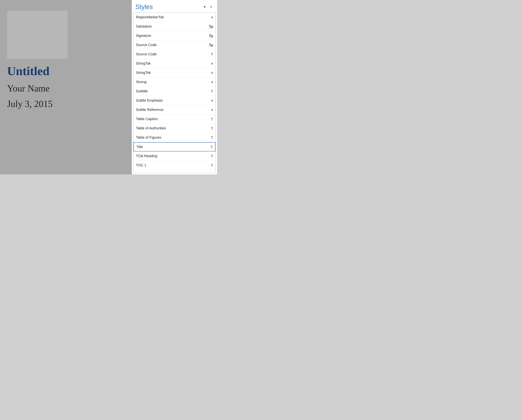 The image size is (521, 420). What do you see at coordinates (172, 17) in the screenshot?
I see `style-item-name: RegionMarkerTok` at bounding box center [172, 17].